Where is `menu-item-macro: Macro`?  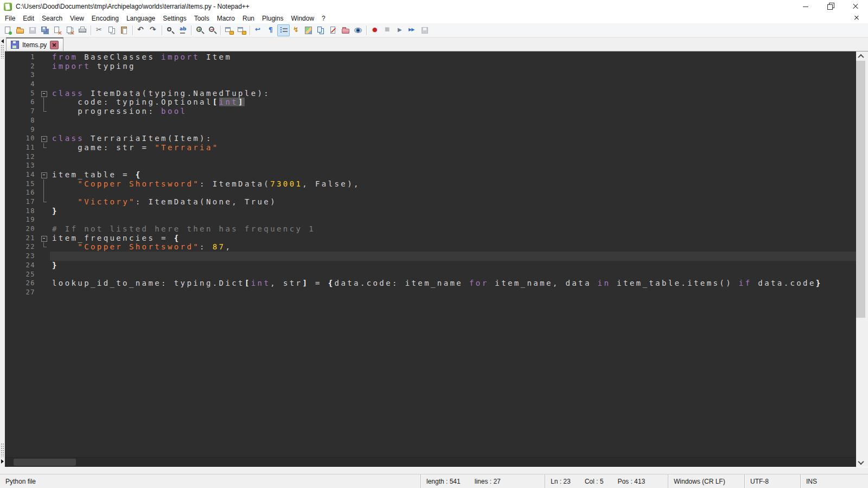 menu-item-macro: Macro is located at coordinates (226, 18).